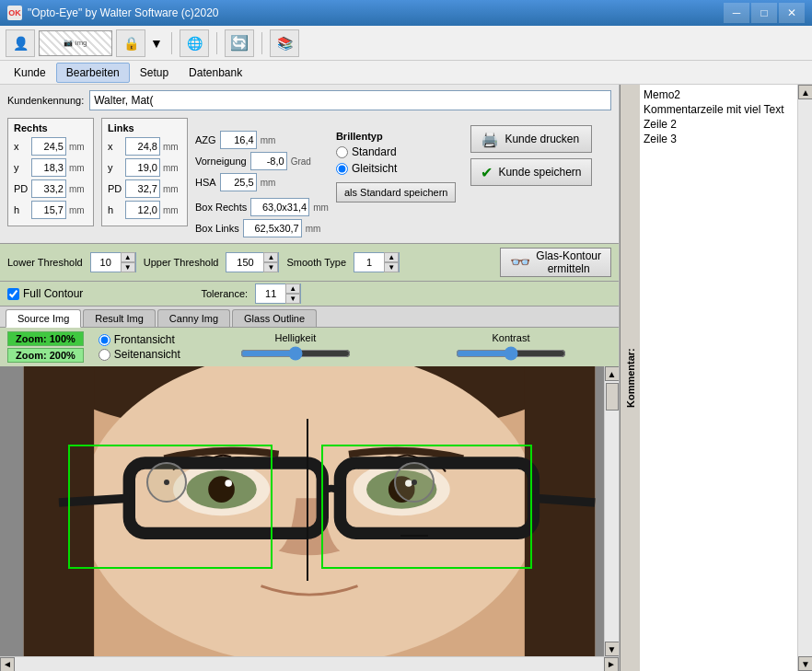 Image resolution: width=812 pixels, height=671 pixels. Describe the element at coordinates (49, 146) in the screenshot. I see `rechts-x-input` at that location.